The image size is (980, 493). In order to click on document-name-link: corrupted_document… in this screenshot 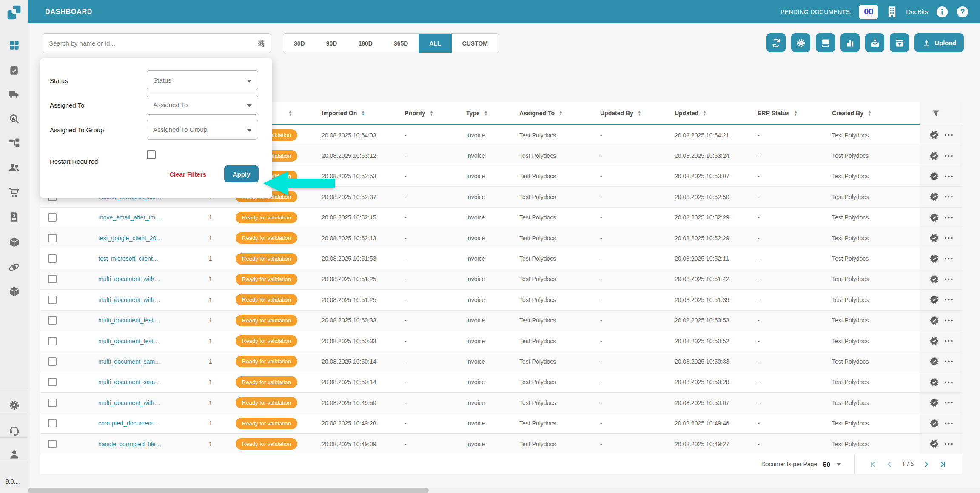, I will do `click(128, 423)`.